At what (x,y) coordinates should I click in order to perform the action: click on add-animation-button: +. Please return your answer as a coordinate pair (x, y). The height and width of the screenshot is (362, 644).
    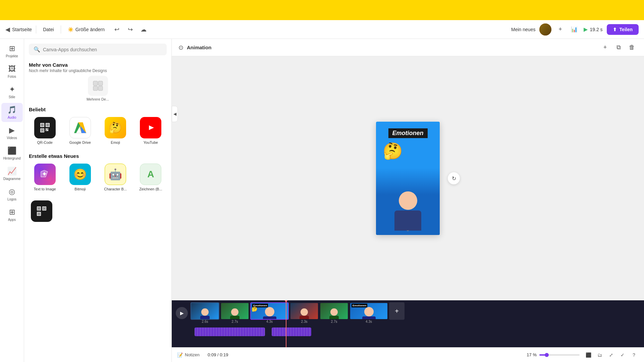
    Looking at the image, I should click on (605, 48).